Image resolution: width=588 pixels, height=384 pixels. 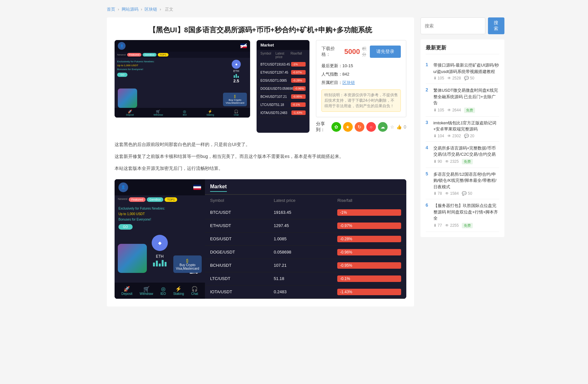 What do you see at coordinates (306, 200) in the screenshot?
I see `large-market-cols: Symbol Latest price Rise/fall` at bounding box center [306, 200].